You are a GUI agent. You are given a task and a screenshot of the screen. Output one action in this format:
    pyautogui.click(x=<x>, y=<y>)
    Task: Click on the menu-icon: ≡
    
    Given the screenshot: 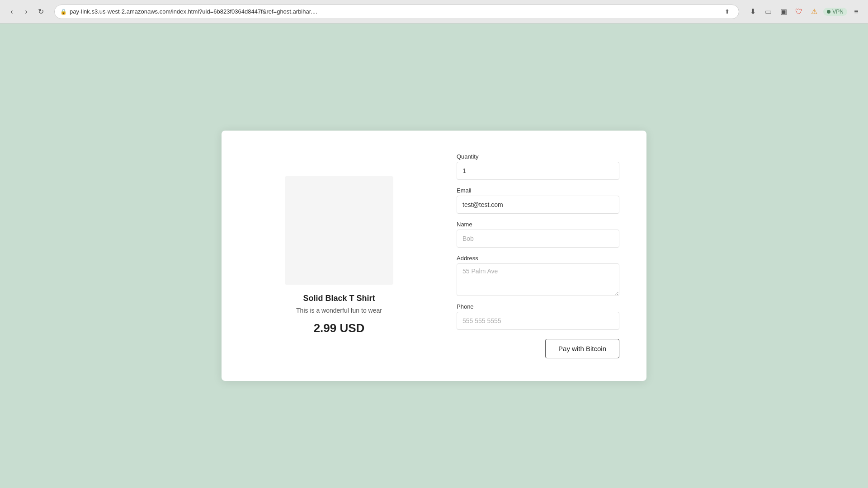 What is the action you would take?
    pyautogui.click(x=856, y=12)
    